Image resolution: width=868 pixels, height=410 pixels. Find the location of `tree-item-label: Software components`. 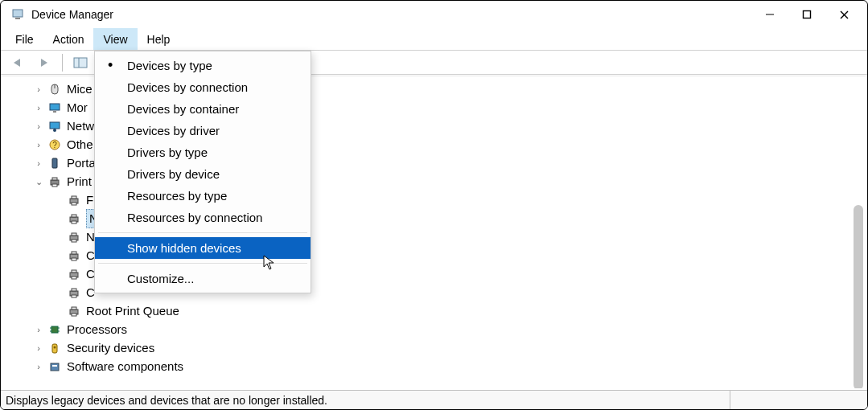

tree-item-label: Software components is located at coordinates (125, 367).